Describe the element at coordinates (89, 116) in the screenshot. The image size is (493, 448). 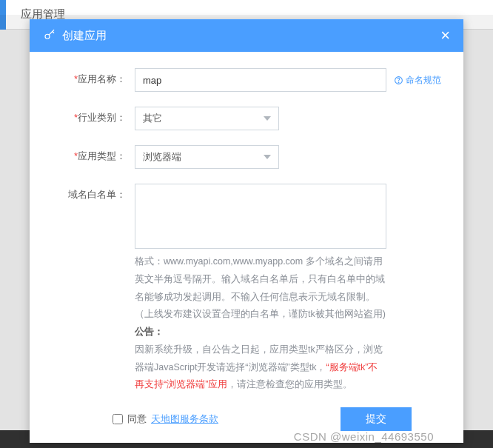
I see `label-industry: *行业类别：` at that location.